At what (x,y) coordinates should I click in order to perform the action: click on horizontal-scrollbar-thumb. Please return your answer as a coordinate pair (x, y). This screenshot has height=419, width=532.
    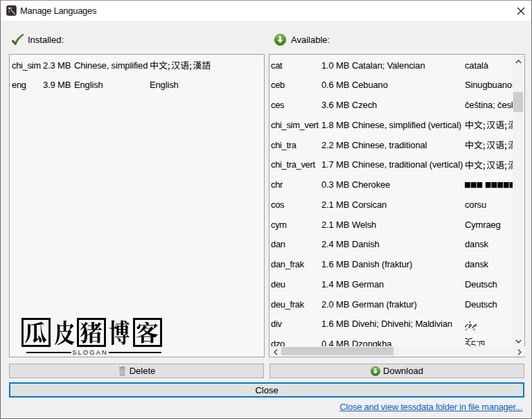
    Looking at the image, I should click on (337, 351).